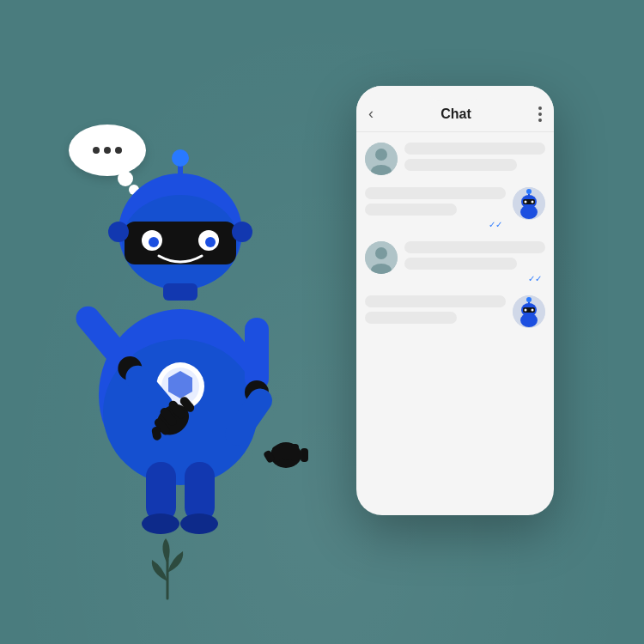 The image size is (644, 644). I want to click on bubble-4a, so click(435, 301).